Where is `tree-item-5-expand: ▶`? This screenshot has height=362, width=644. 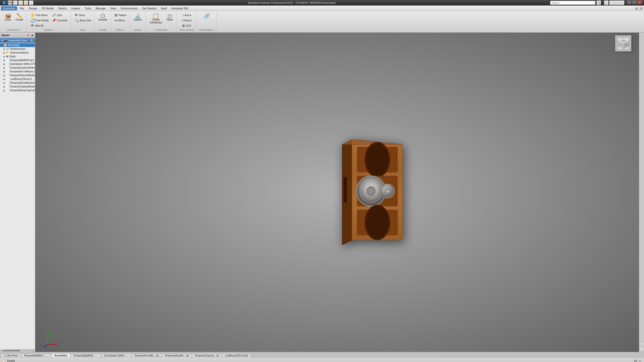
tree-item-5-expand: ▶ is located at coordinates (5, 79).